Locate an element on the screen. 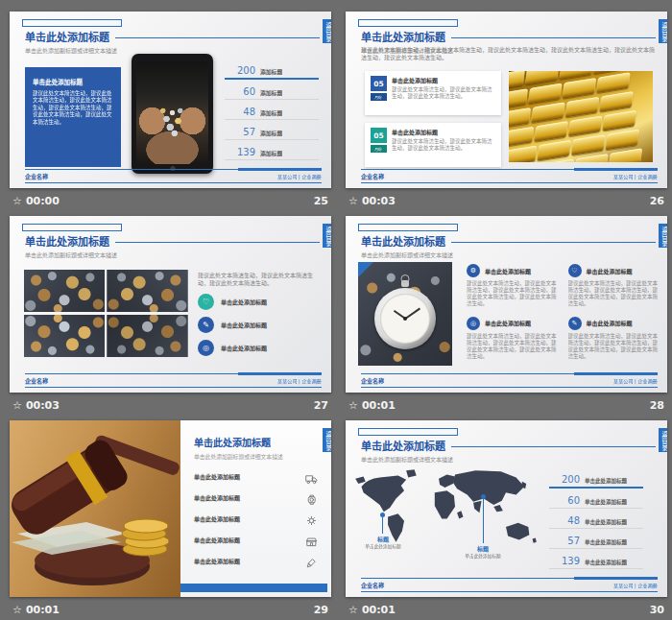 This screenshot has width=672, height=620. card-title: 单击此处添加标题 is located at coordinates (444, 81).